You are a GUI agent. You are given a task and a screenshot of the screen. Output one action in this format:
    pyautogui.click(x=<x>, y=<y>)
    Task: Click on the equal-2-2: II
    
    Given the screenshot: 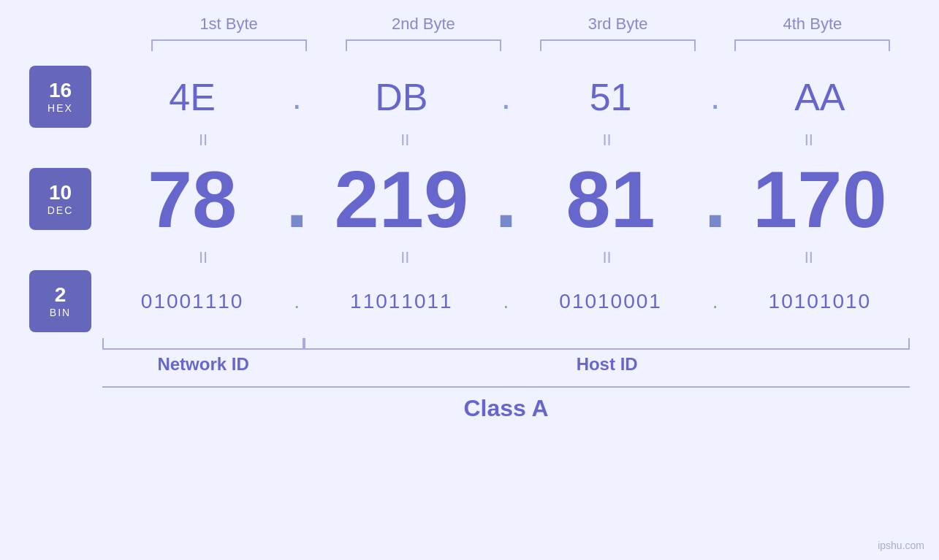 What is the action you would take?
    pyautogui.click(x=405, y=258)
    